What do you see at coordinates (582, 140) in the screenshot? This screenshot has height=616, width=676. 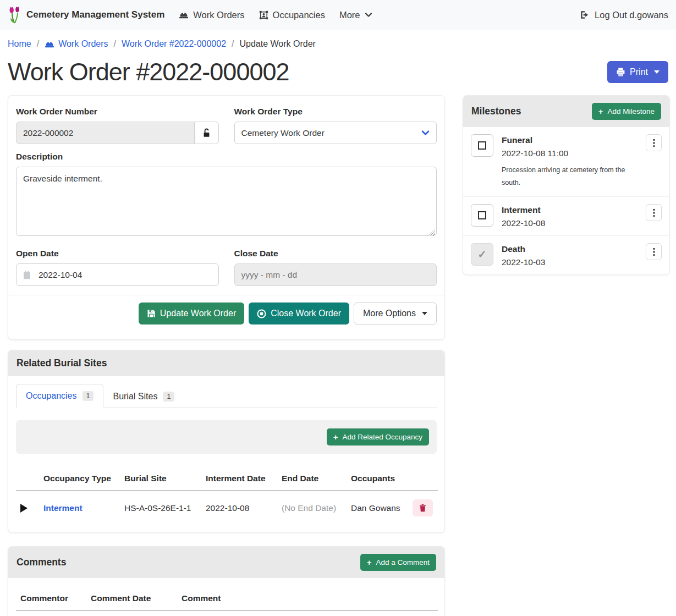 I see `milestone-title: Funeral` at bounding box center [582, 140].